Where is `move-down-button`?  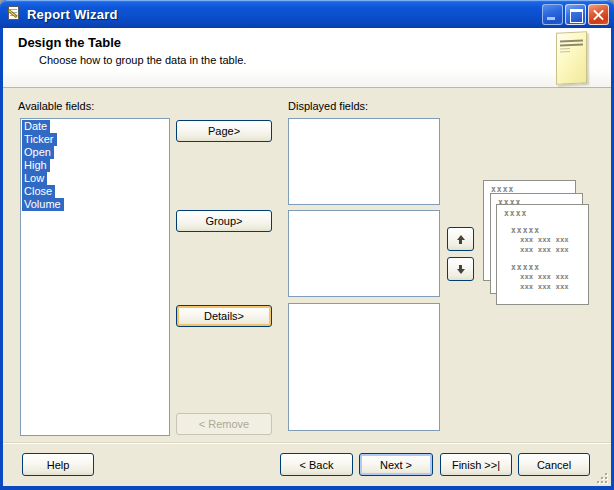
move-down-button is located at coordinates (460, 269).